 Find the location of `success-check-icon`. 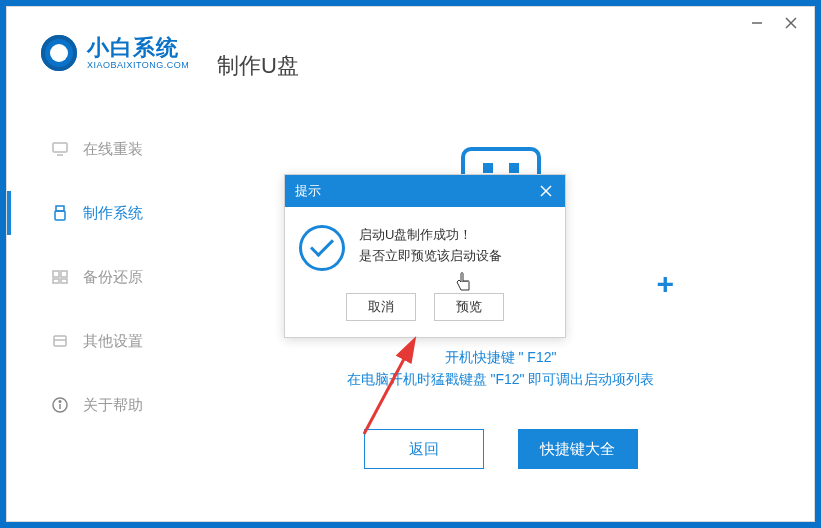

success-check-icon is located at coordinates (322, 248).